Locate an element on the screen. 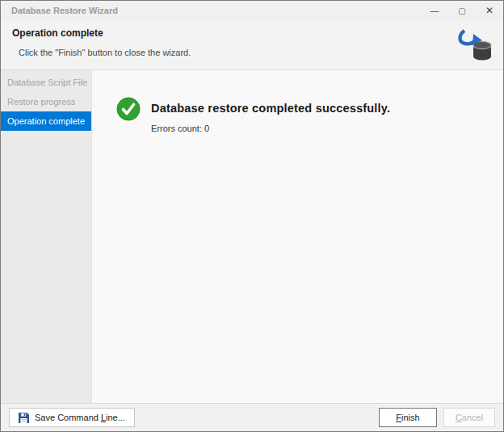 The image size is (504, 432). success-check-icon is located at coordinates (128, 109).